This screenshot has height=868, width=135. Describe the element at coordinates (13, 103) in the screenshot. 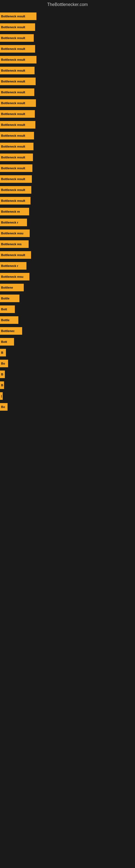

I see `bar-label-8: Bottleneck result` at that location.